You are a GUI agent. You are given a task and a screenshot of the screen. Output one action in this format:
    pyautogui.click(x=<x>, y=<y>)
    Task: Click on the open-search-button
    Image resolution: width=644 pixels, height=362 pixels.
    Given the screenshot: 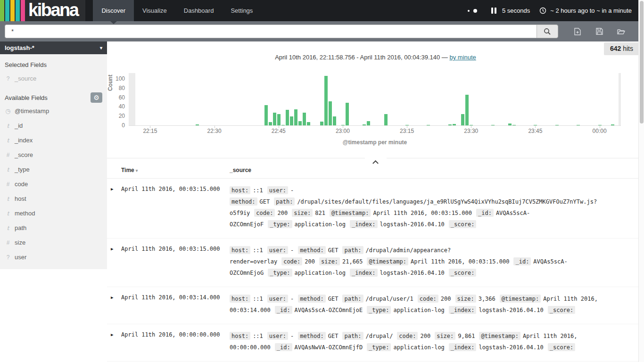 What is the action you would take?
    pyautogui.click(x=621, y=32)
    